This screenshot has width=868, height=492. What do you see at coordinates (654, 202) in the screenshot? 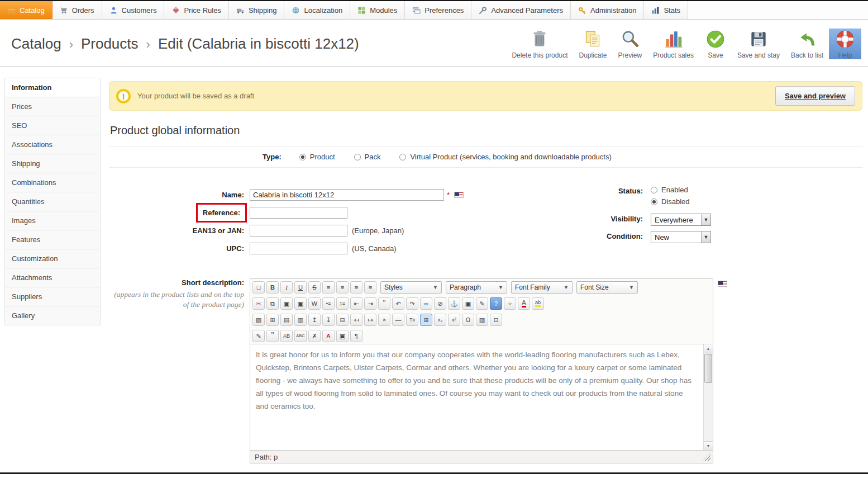
I see `status-radio-disabled` at bounding box center [654, 202].